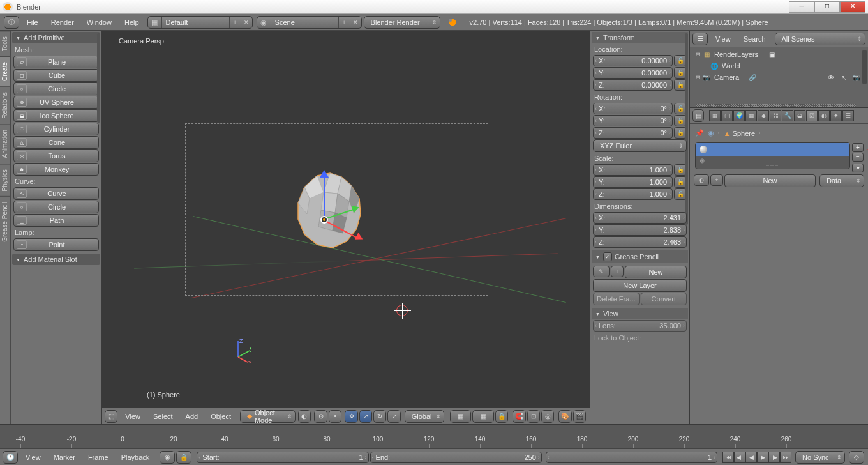 Image resolution: width=868 pixels, height=465 pixels. What do you see at coordinates (717, 180) in the screenshot?
I see `mat-add-button: +` at bounding box center [717, 180].